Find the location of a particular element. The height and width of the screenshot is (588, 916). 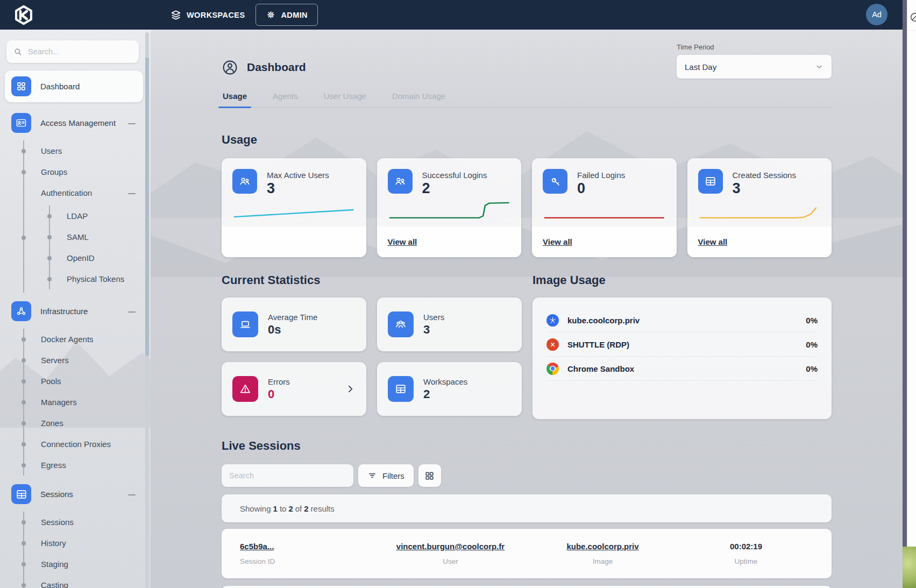

usage-card-label: Failed Logins is located at coordinates (601, 175).